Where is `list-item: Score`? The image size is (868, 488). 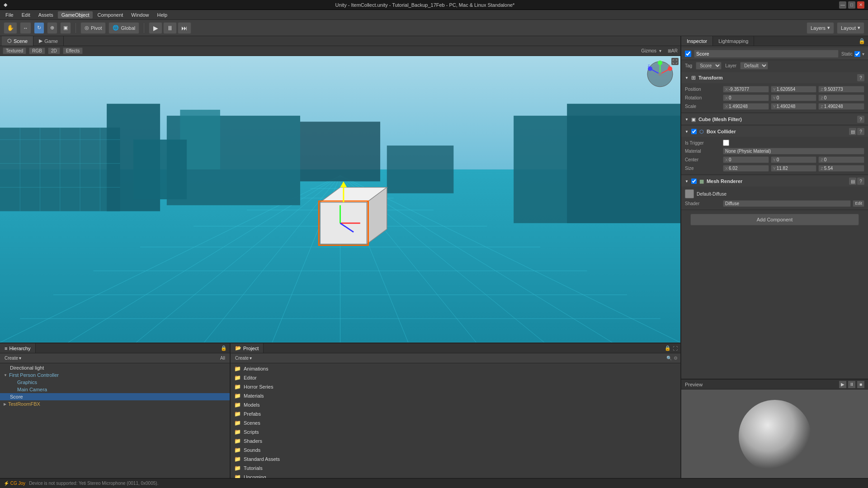 list-item: Score is located at coordinates (115, 397).